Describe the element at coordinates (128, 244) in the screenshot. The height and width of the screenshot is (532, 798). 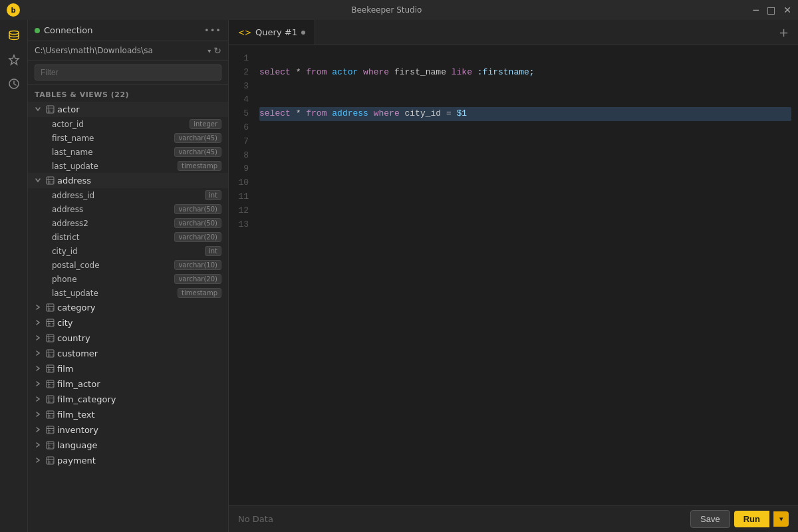
I see `columns-list-address: address_idintaddressvarchar(50)address2v…` at that location.